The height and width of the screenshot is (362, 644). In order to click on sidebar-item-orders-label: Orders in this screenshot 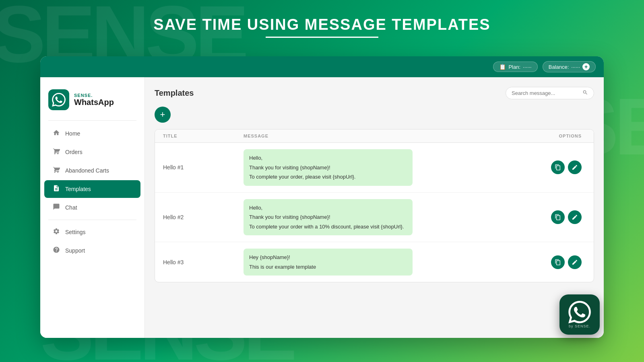, I will do `click(74, 152)`.